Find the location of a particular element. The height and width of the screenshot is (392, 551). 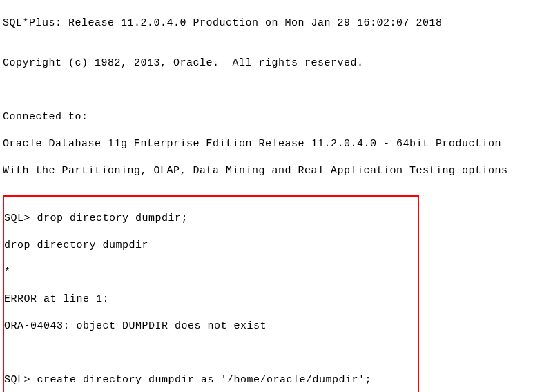

db-options-line: With the Partitioning, OLAP, Data Mining… is located at coordinates (276, 171).